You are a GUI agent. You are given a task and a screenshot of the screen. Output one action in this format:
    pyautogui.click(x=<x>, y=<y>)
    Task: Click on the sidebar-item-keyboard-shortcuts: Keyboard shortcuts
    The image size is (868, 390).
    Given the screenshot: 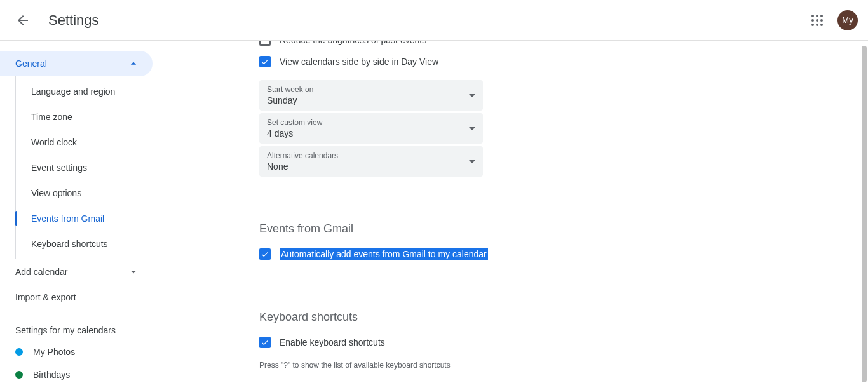 What is the action you would take?
    pyautogui.click(x=89, y=244)
    